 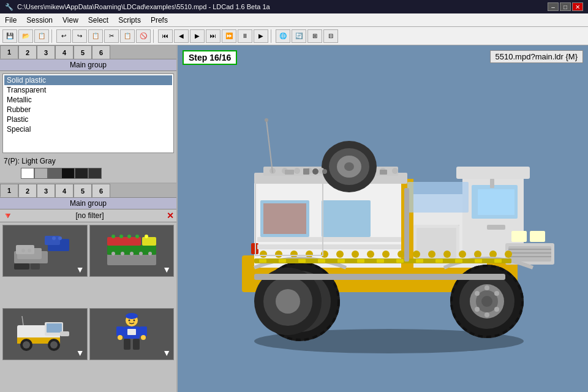 I want to click on close-button: ✕, so click(x=578, y=7).